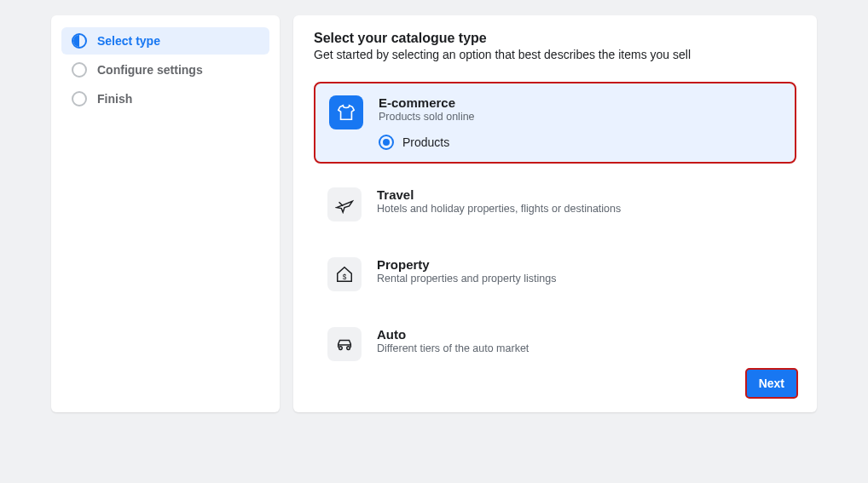 The width and height of the screenshot is (868, 483). I want to click on option-body: Travel Hotels and holiday properties, fl…, so click(580, 204).